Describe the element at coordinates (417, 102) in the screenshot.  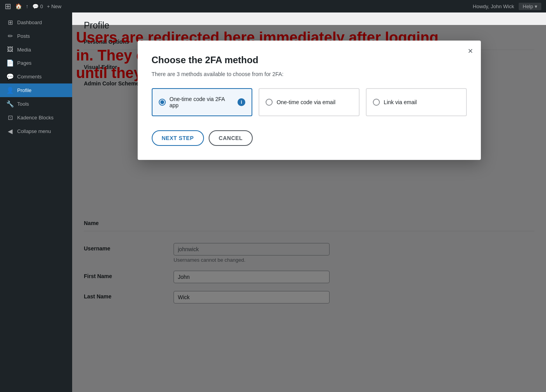
I see `method-option-email-link: Link via email` at that location.